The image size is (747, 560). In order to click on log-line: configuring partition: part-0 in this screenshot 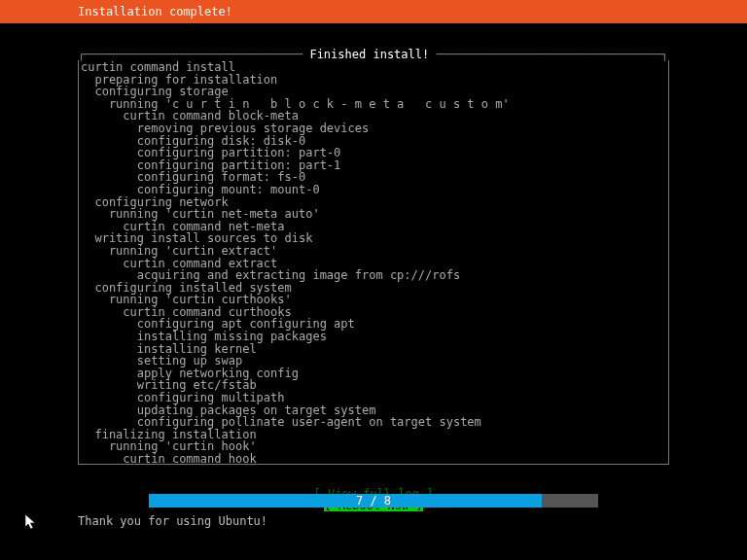, I will do `click(374, 154)`.